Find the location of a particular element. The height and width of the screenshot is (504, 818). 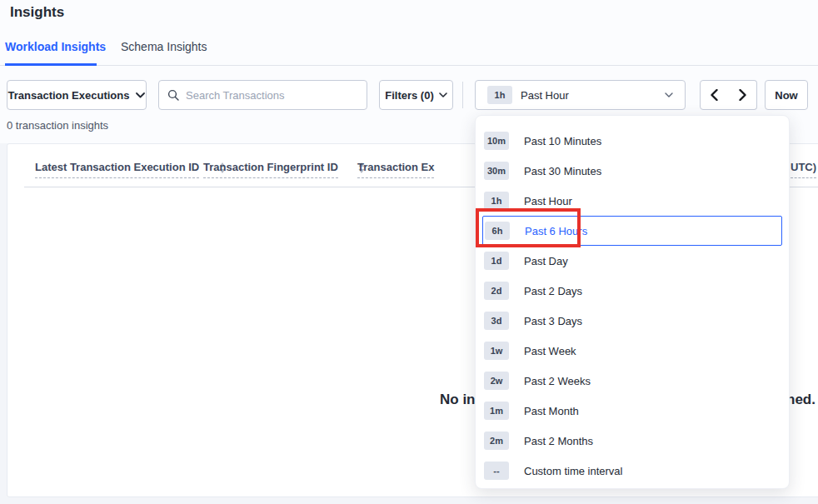

search-icon is located at coordinates (173, 95).